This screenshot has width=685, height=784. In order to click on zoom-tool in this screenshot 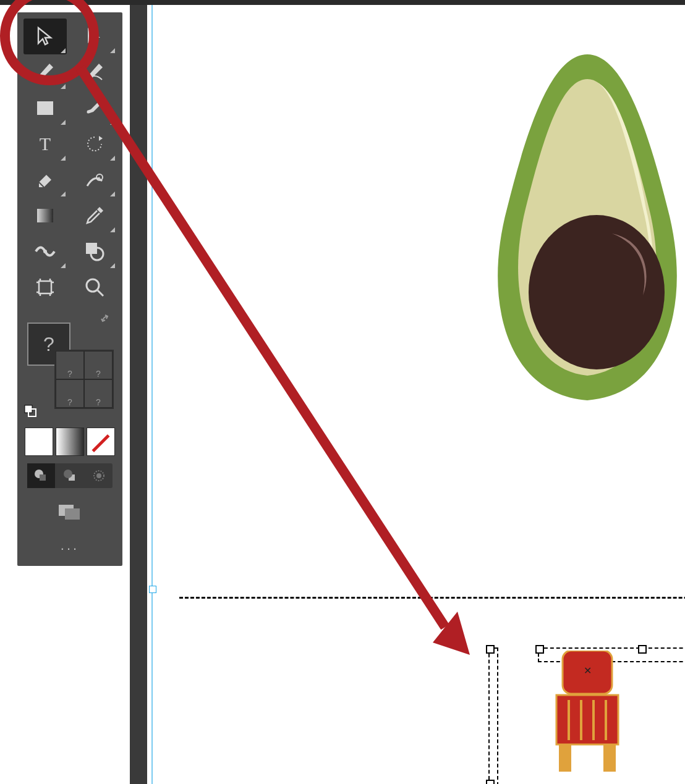, I will do `click(95, 287)`.